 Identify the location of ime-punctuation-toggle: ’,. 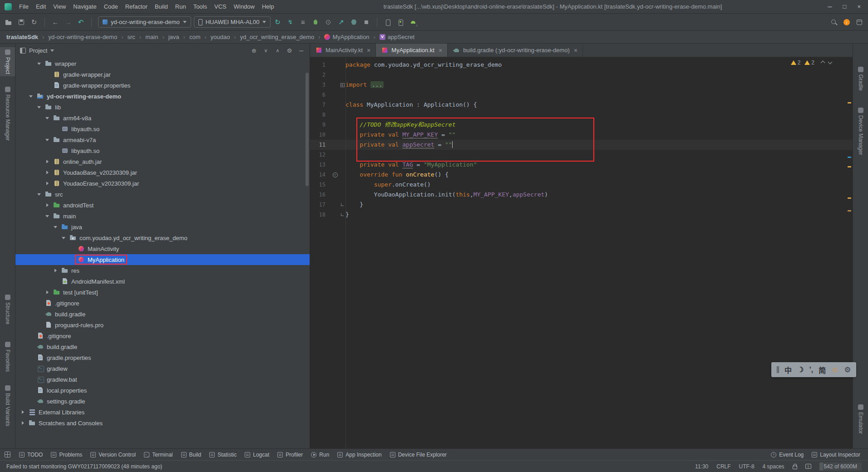
(811, 370).